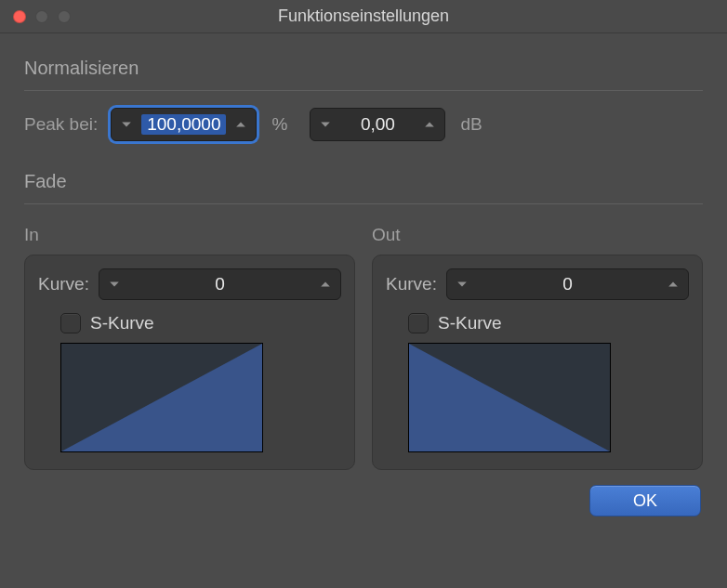  Describe the element at coordinates (537, 284) in the screenshot. I see `fade-out-curve-row: Kurve: 0` at that location.